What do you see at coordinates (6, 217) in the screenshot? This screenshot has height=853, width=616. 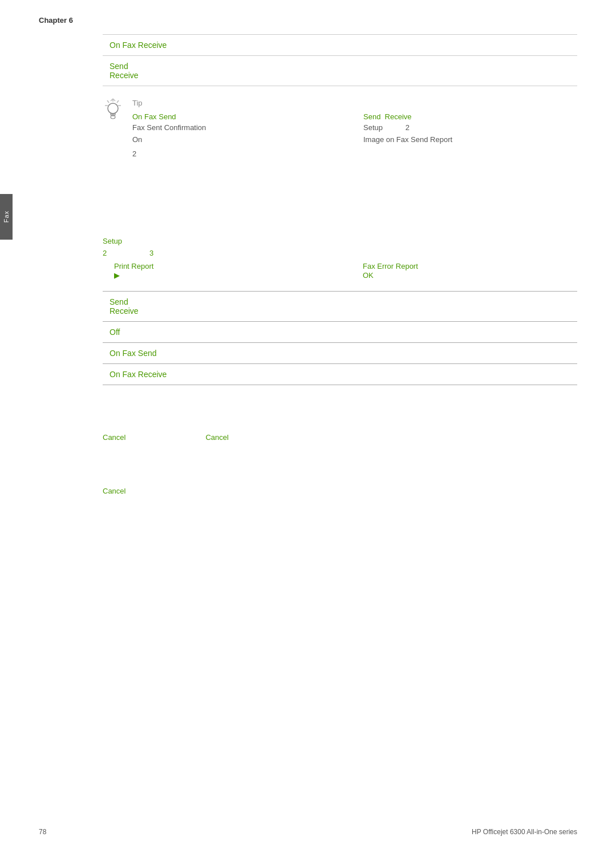 I see `side-tab: Fax` at bounding box center [6, 217].